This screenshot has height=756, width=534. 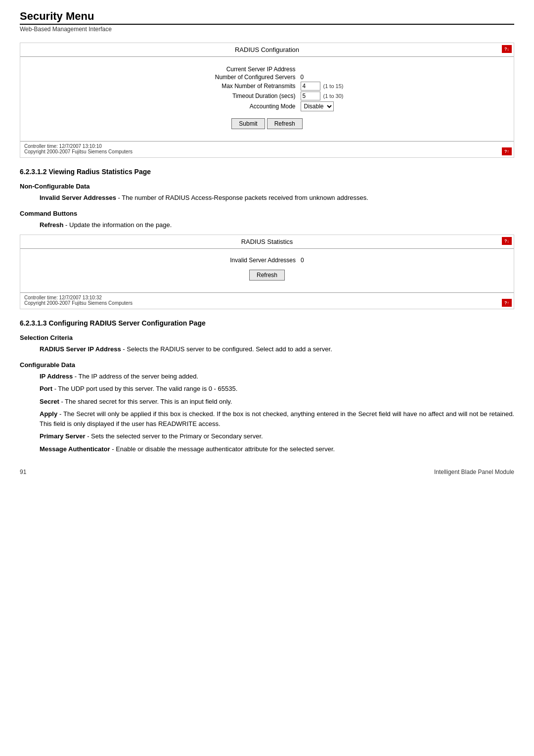 I want to click on page-header: Security Menu Web-Based Management Inter…, so click(x=267, y=21).